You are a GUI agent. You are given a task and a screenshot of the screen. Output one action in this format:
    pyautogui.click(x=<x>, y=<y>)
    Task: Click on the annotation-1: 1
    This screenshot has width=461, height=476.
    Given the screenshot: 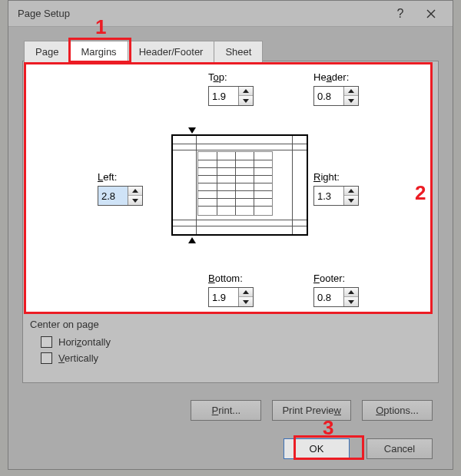 What is the action you would take?
    pyautogui.click(x=101, y=28)
    